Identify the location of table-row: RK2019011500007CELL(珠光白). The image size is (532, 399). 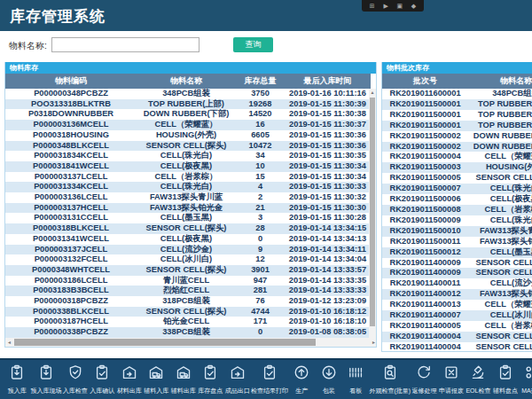
(458, 189).